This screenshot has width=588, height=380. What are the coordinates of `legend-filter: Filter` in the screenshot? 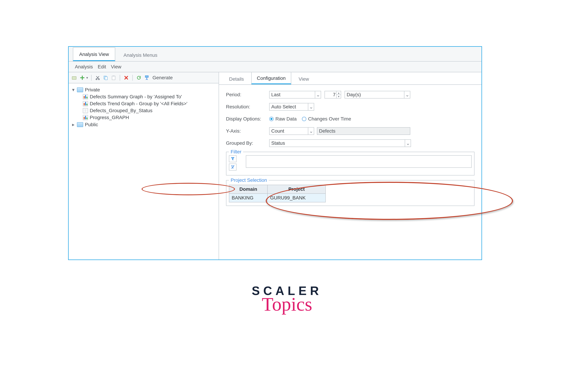 It's located at (236, 152).